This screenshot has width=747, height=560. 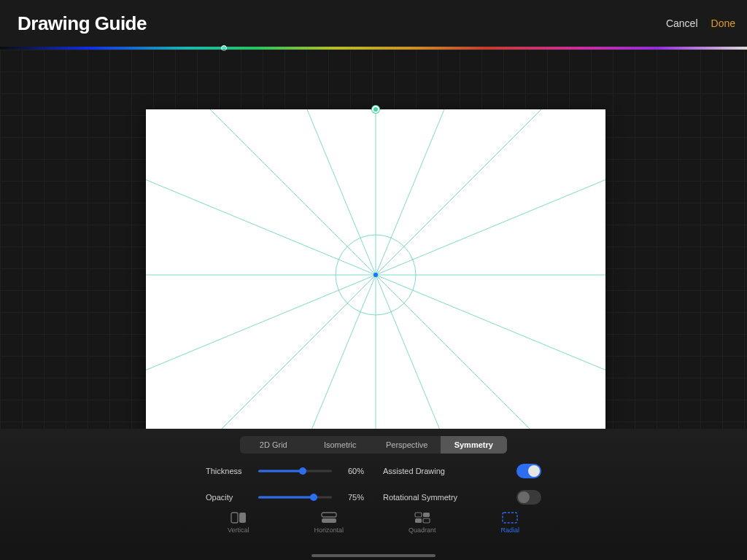 What do you see at coordinates (374, 556) in the screenshot?
I see `home-indicator` at bounding box center [374, 556].